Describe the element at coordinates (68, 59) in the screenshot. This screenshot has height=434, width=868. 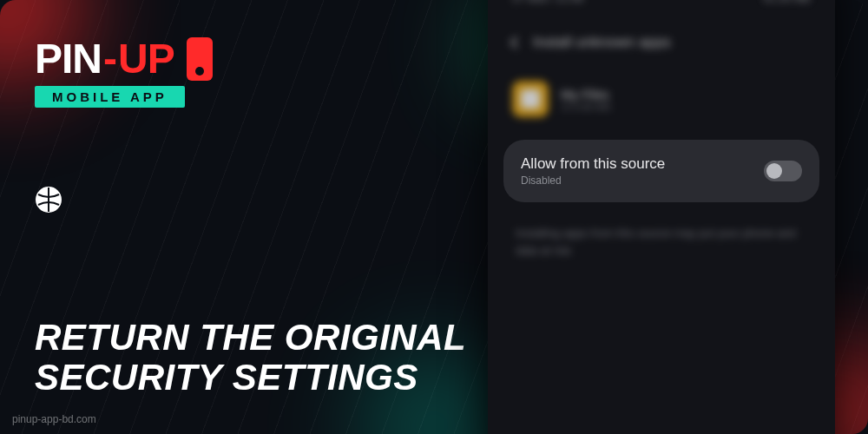
I see `logo-text-pin: PIN` at that location.